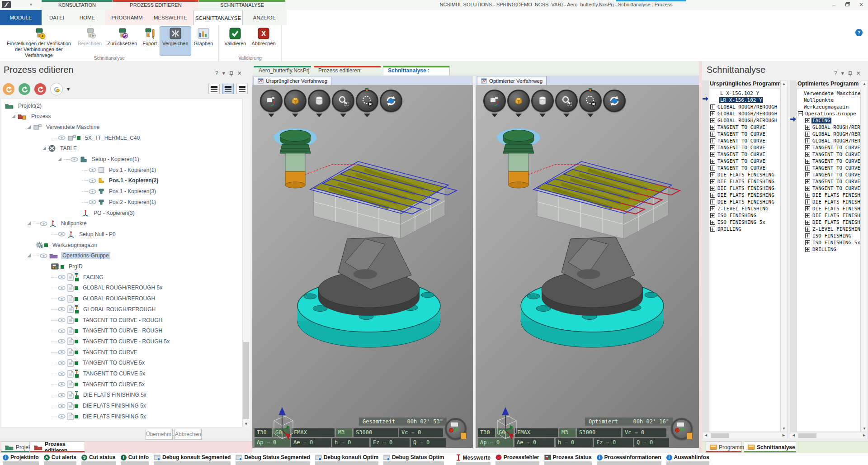  I want to click on tree-item: PO - Kopieren(3), so click(125, 213).